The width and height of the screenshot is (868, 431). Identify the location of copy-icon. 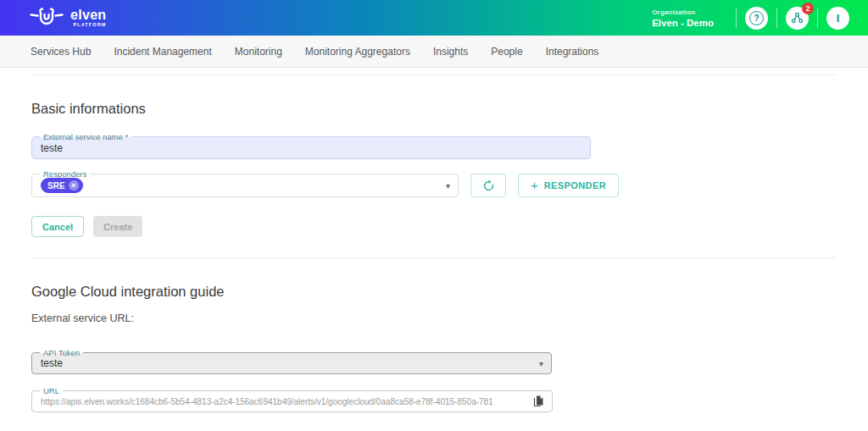
(538, 401).